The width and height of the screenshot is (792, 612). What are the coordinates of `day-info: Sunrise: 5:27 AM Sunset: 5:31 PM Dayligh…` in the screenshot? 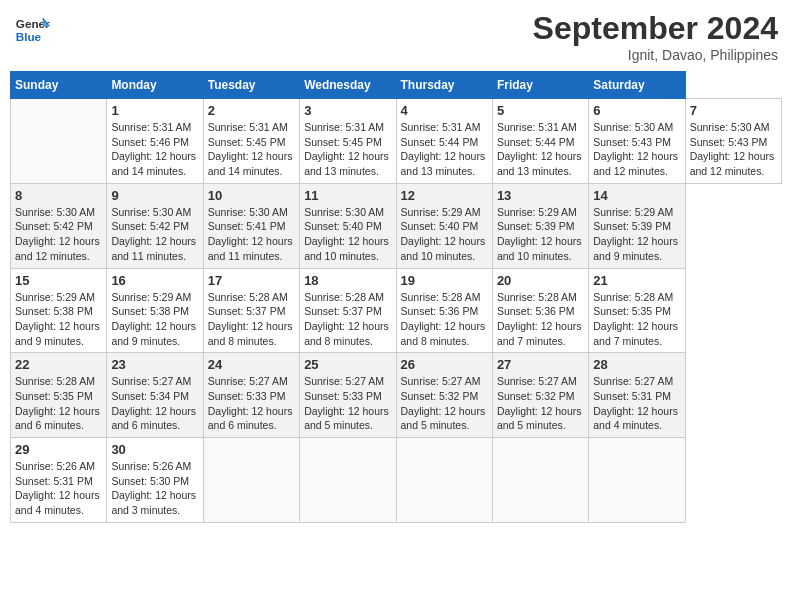 It's located at (636, 404).